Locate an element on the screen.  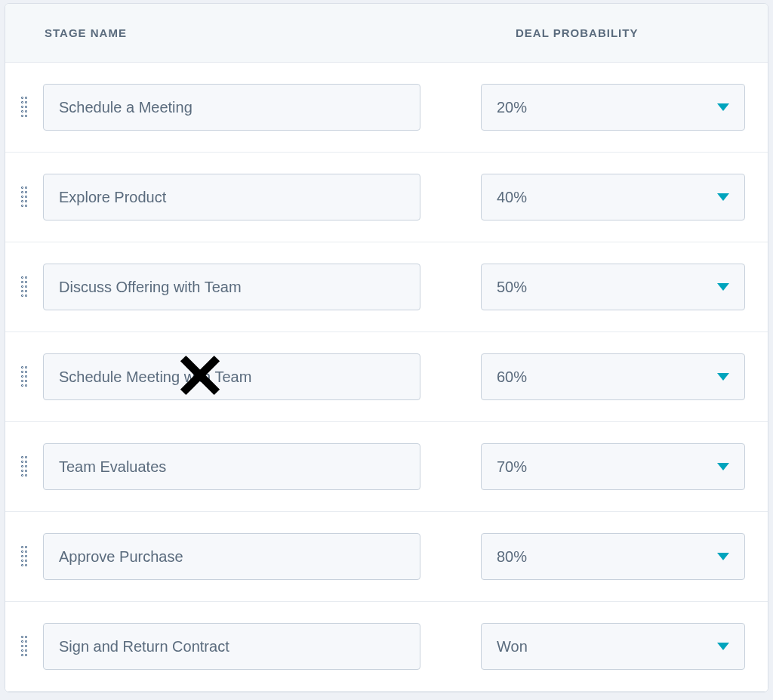
deal-probability-select: 80% is located at coordinates (613, 557).